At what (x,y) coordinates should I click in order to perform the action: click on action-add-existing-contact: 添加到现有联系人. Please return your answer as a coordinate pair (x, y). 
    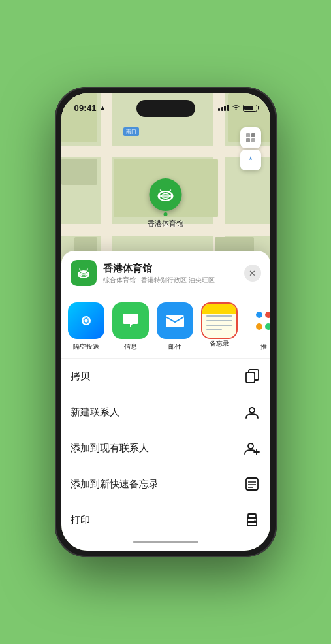
    Looking at the image, I should click on (166, 448).